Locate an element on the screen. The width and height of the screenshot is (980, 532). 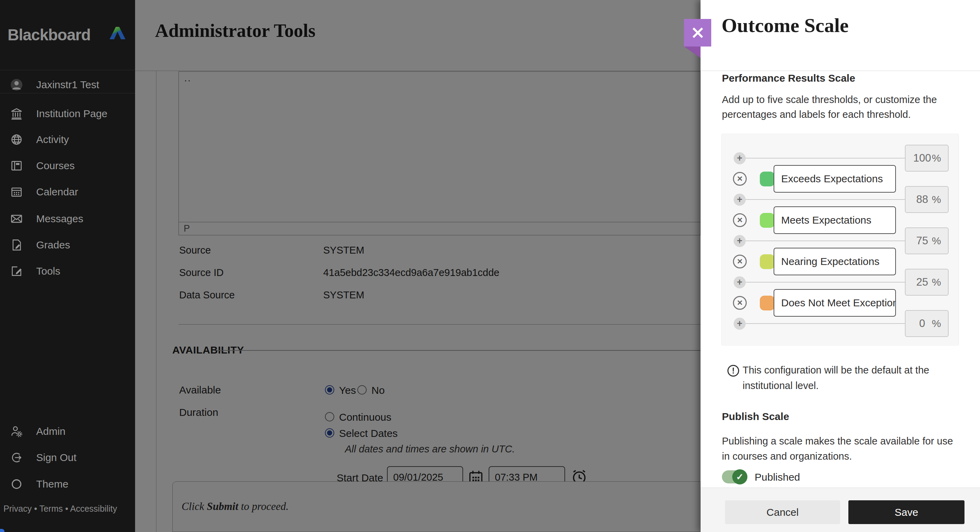
footer-link-privacy: Privacy is located at coordinates (18, 509).